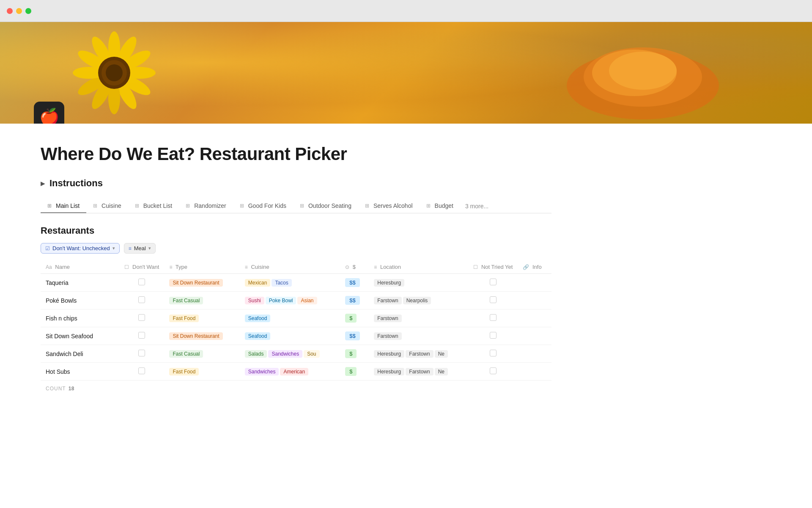 This screenshot has height=508, width=812. I want to click on table-row: Poké BowlsFast CasualSushiPoke BowlAsian…, so click(296, 301).